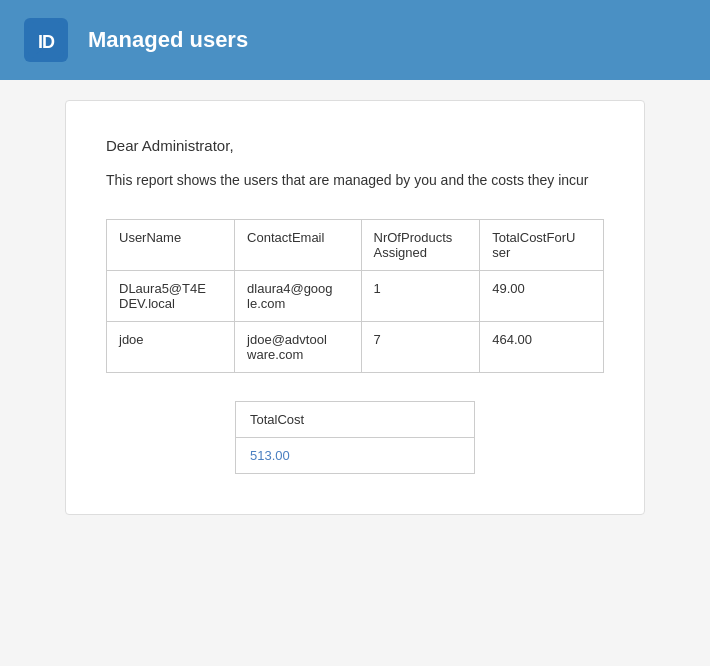  I want to click on table-row: DLaura5@T4EDEV.local dlaura4@google.com …, so click(356, 296).